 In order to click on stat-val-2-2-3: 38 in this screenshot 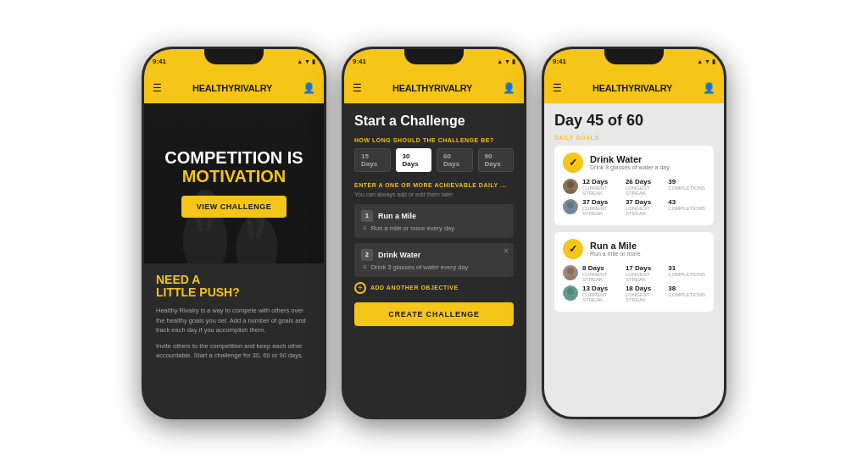, I will do `click(687, 288)`.